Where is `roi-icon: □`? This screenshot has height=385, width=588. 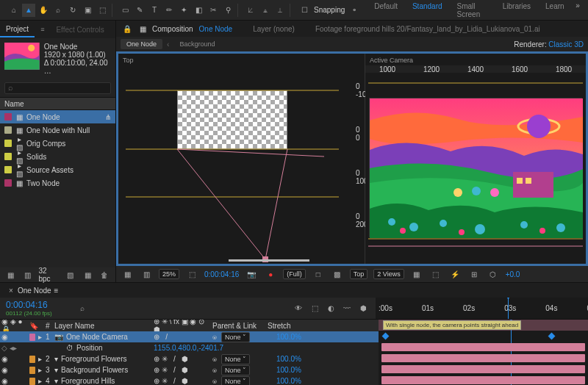
roi-icon: □ is located at coordinates (318, 274).